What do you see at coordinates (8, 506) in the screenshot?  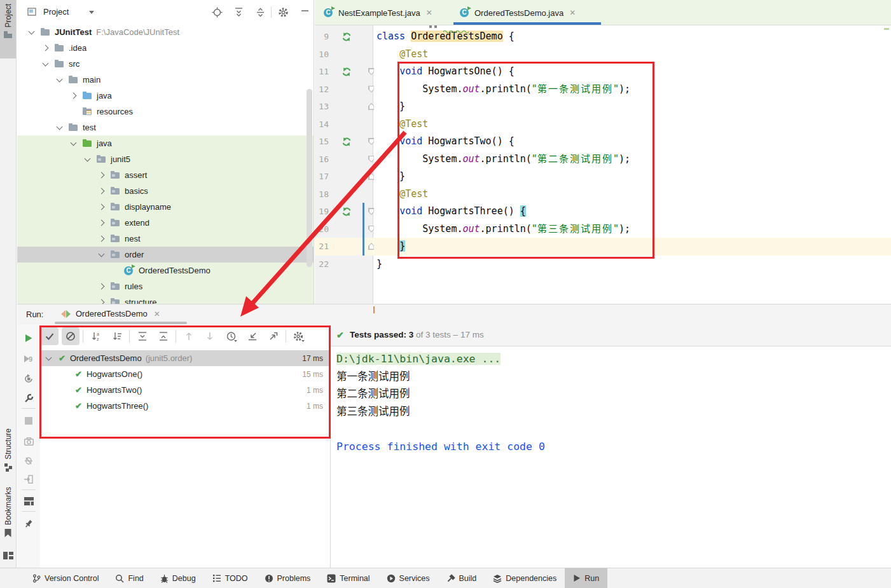 I see `stripe-tab-label: Bookmarks` at bounding box center [8, 506].